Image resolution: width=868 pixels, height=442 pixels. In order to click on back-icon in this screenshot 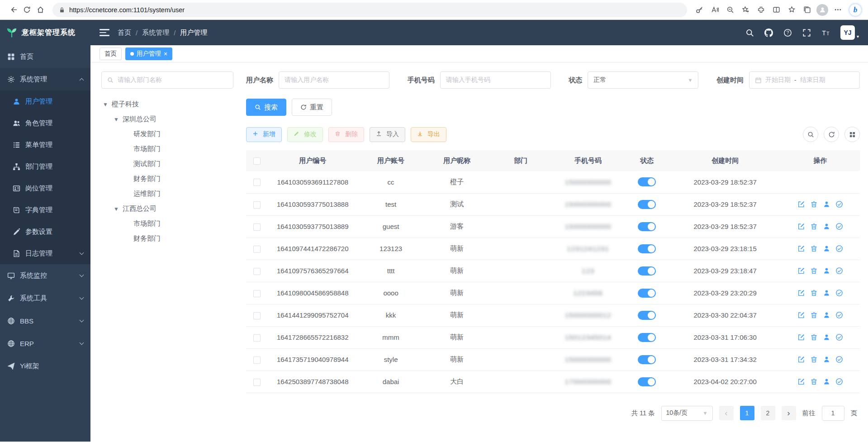, I will do `click(13, 10)`.